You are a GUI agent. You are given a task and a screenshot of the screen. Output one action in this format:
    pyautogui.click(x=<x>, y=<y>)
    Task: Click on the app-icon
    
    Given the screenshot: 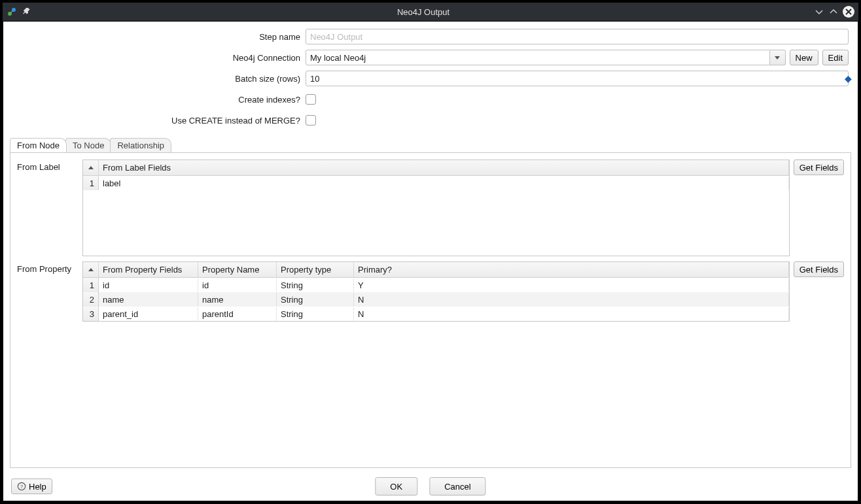 What is the action you would take?
    pyautogui.click(x=12, y=12)
    